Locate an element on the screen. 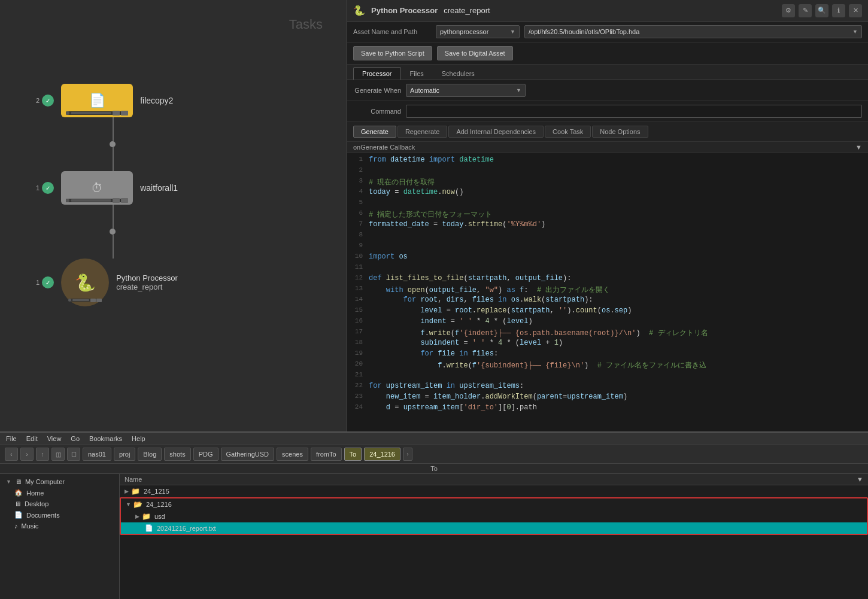  menu-file: File is located at coordinates (11, 439).